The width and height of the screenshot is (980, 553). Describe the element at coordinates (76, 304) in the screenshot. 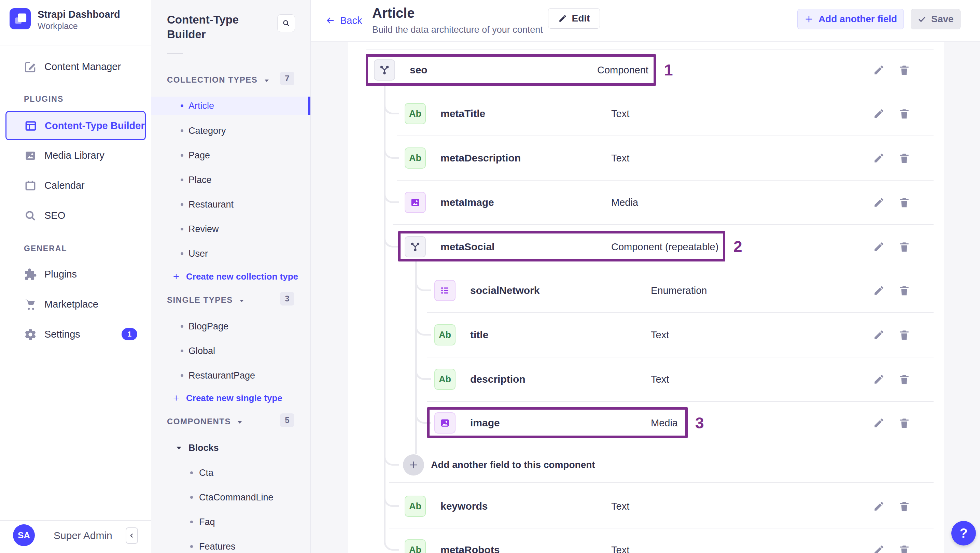

I see `sidebar-item-marketplace: Marketplace` at that location.